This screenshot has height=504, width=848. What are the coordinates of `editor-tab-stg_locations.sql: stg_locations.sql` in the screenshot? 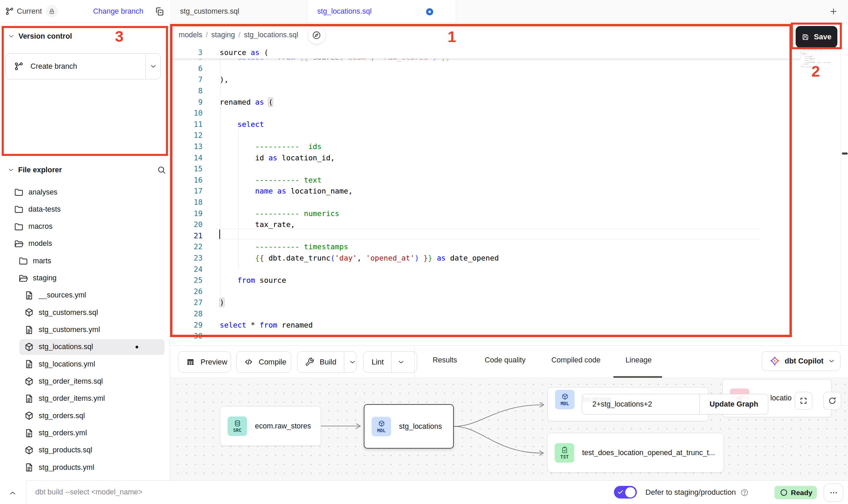 It's located at (382, 11).